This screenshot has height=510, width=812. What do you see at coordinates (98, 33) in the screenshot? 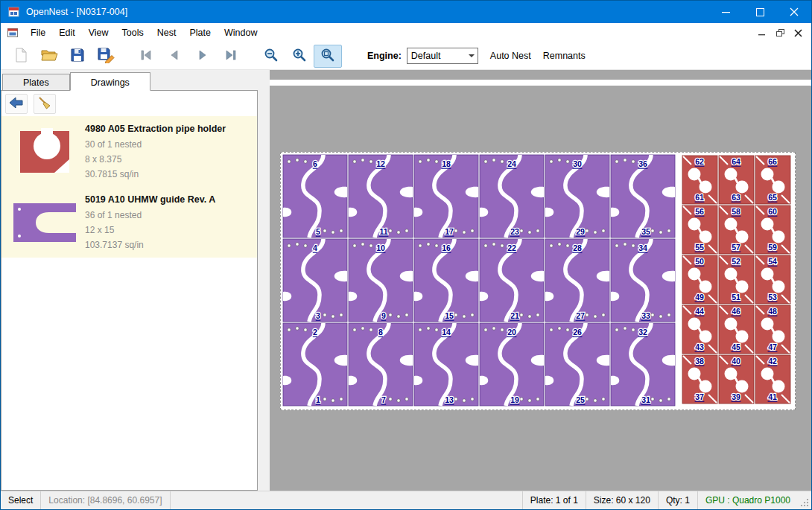
I see `menu-item-view: View` at bounding box center [98, 33].